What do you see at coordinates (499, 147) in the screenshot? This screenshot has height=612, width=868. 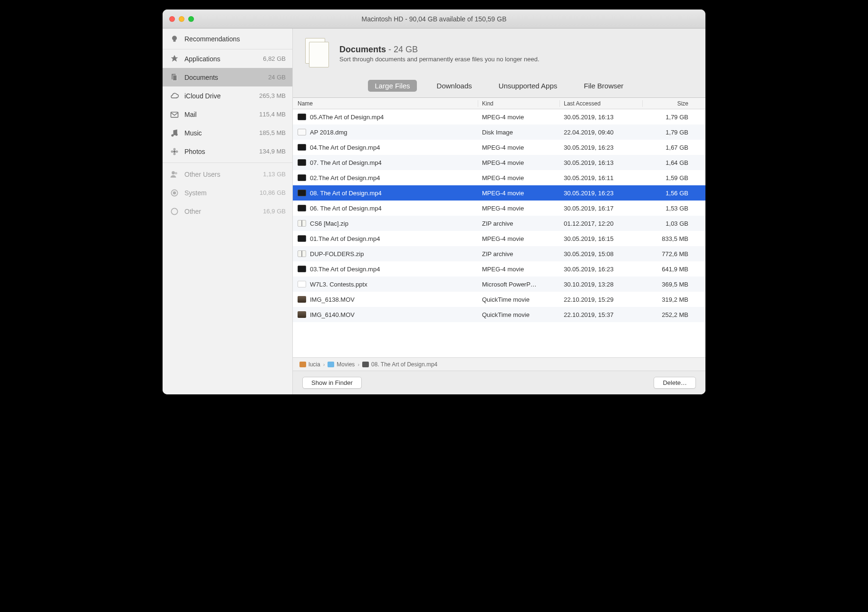 I see `table-row: 04.The Art of Design.mp4MPEG-4 movie30.0…` at bounding box center [499, 147].